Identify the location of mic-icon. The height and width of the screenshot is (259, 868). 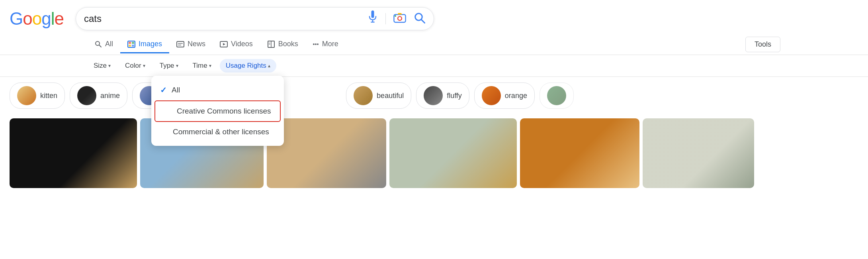
(373, 18).